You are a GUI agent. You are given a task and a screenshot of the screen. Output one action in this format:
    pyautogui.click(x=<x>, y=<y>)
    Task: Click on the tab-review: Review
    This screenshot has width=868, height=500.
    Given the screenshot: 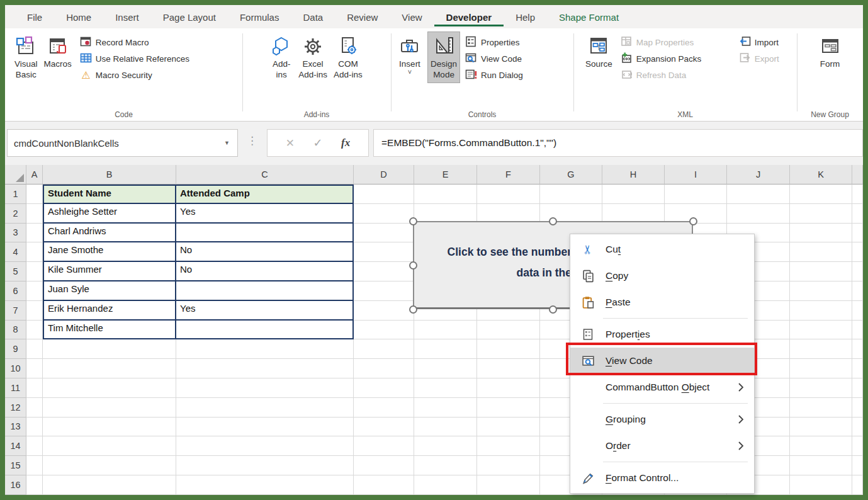 What is the action you would take?
    pyautogui.click(x=363, y=16)
    